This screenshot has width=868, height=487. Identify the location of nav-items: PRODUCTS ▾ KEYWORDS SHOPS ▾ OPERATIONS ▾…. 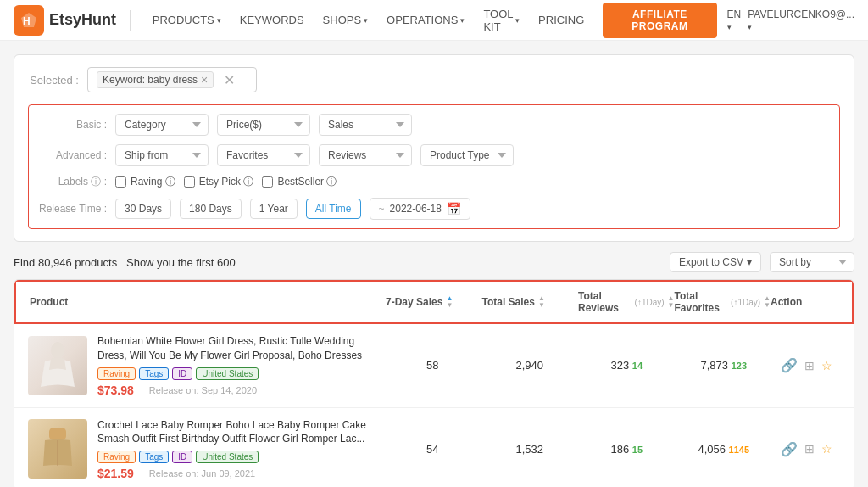
(368, 20).